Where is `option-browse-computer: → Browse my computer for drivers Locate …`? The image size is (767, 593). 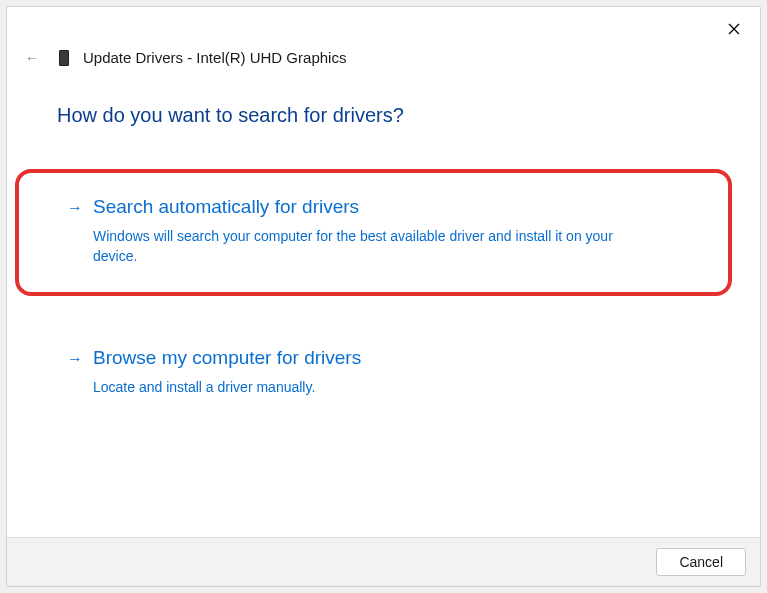 option-browse-computer: → Browse my computer for drivers Locate … is located at coordinates (384, 374).